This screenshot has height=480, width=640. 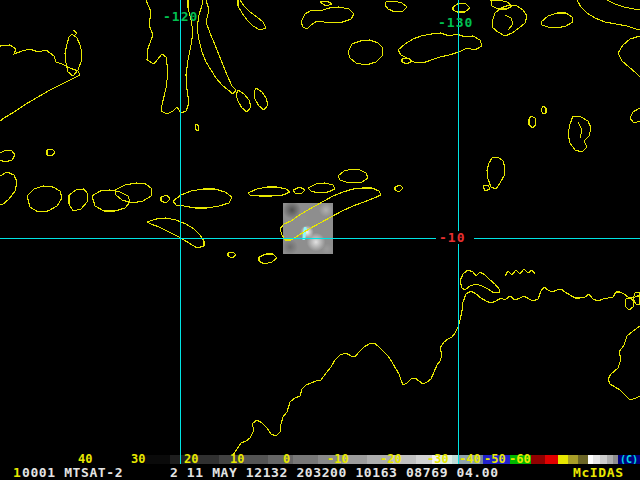 I want to click on coastline-chain-lombok, so click(x=8, y=188).